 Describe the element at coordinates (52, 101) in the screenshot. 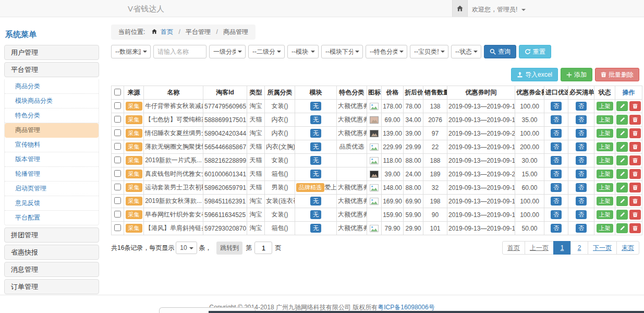

I see `sidebar-item: 模块商品分类` at that location.